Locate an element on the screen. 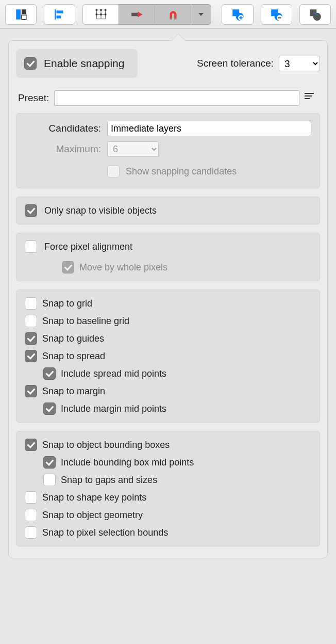 Image resolution: width=336 pixels, height=644 pixels. pixsel-label: Snap to pixel selection bounds is located at coordinates (105, 533).